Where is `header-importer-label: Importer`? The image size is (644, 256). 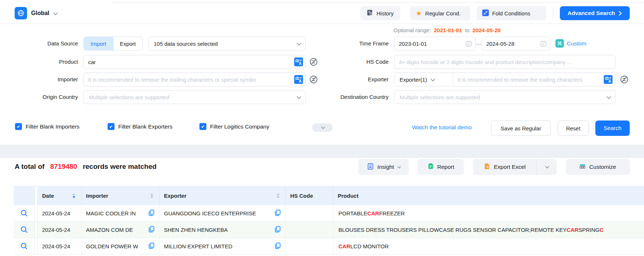 header-importer-label: Importer is located at coordinates (97, 196).